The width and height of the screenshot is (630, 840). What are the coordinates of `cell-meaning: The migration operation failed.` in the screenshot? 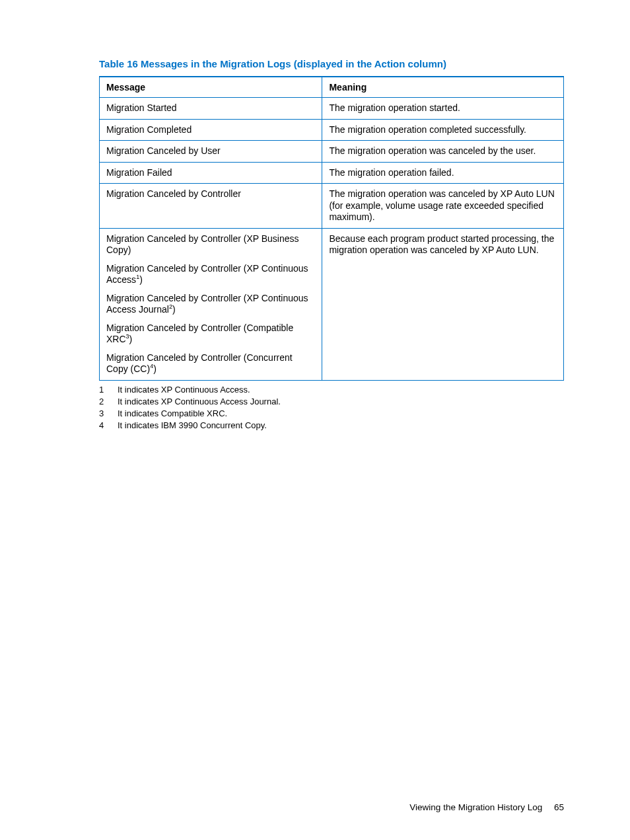 It's located at (443, 173).